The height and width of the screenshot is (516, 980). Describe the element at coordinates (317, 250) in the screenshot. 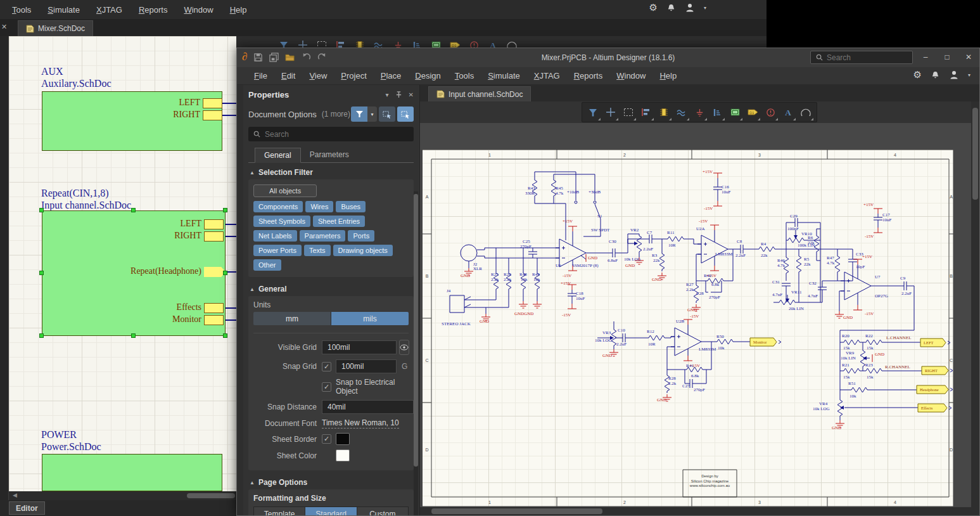

I see `filter-button-texts: Texts` at that location.